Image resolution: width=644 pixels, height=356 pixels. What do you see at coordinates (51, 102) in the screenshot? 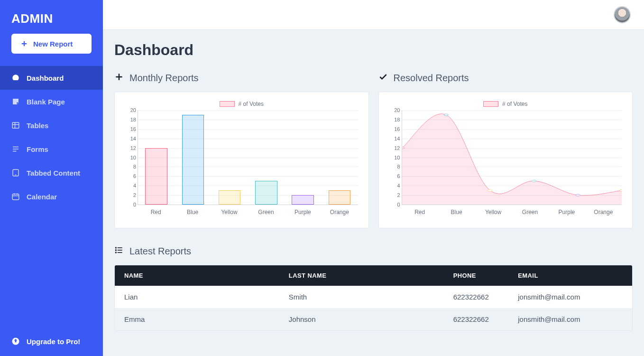
I see `sidebar-item-blank-page: Blank Page` at bounding box center [51, 102].